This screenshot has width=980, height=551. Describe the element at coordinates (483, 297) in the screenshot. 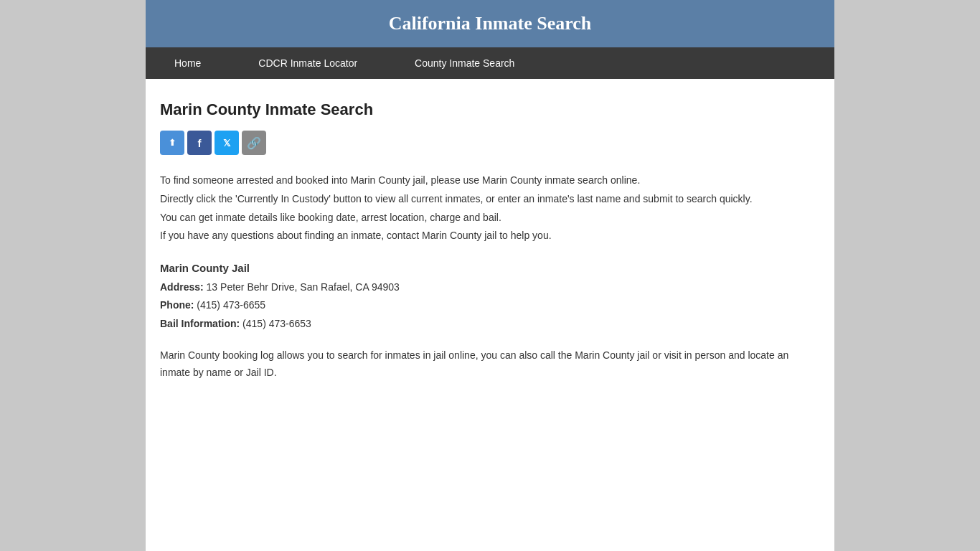

I see `jail-info: Marin County Jail Address: 13 Peter Behr…` at that location.